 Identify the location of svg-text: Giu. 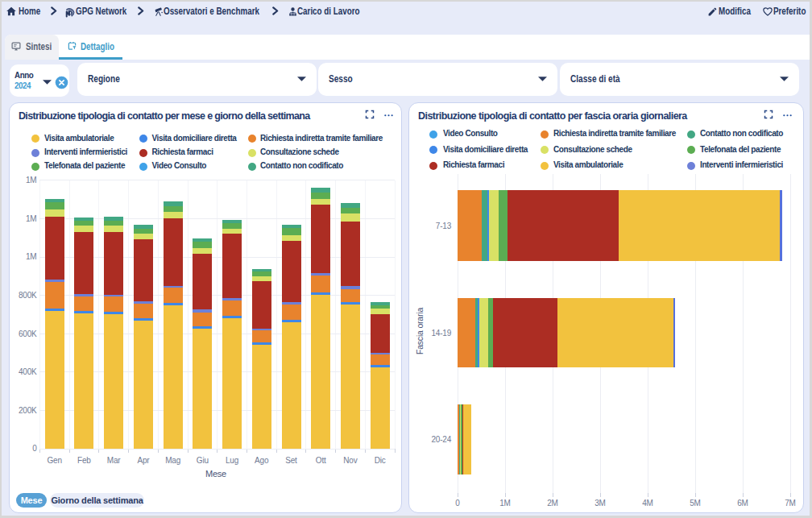
(203, 461).